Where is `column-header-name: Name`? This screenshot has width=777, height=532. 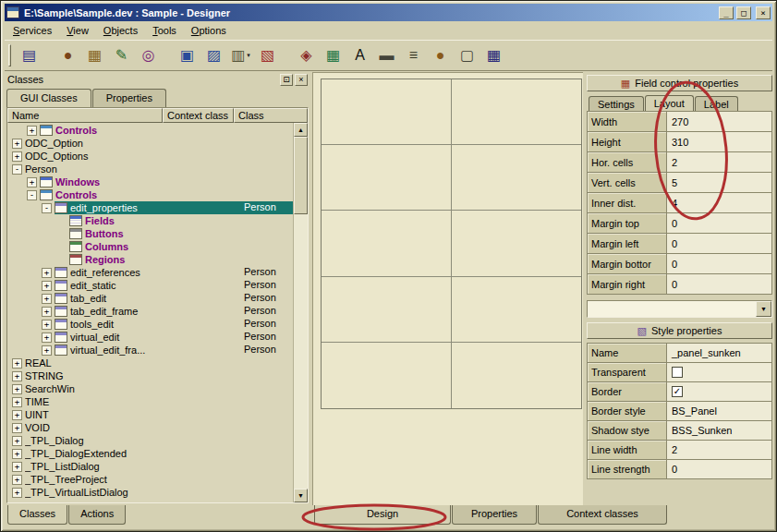
column-header-name: Name is located at coordinates (85, 115).